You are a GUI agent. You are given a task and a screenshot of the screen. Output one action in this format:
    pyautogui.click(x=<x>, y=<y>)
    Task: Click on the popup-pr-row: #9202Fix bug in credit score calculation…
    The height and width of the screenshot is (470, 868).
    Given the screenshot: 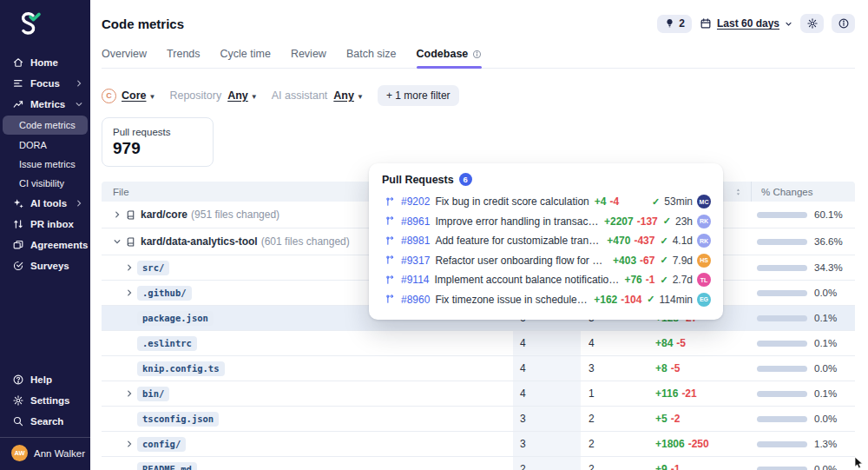 What is the action you would take?
    pyautogui.click(x=546, y=202)
    